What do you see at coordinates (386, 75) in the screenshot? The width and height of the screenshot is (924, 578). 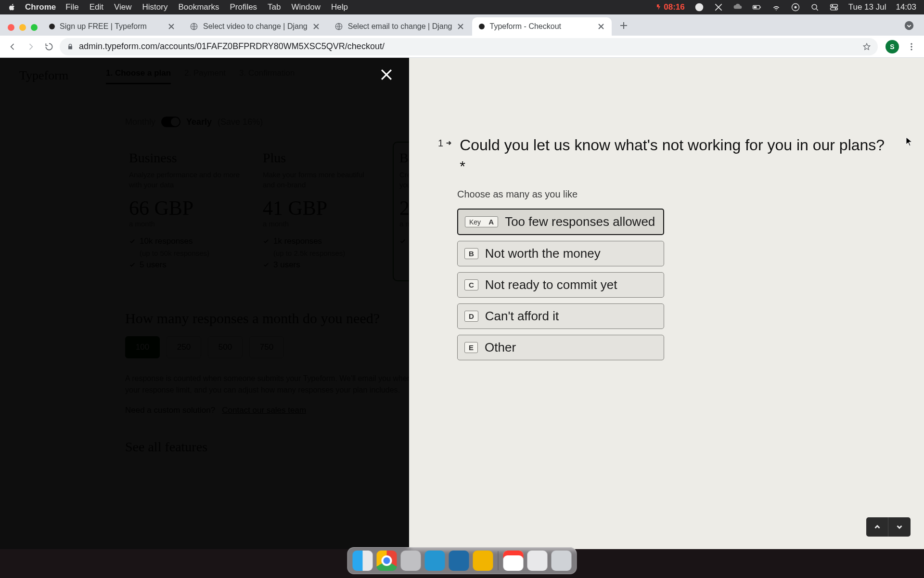 I see `close-survey-button` at bounding box center [386, 75].